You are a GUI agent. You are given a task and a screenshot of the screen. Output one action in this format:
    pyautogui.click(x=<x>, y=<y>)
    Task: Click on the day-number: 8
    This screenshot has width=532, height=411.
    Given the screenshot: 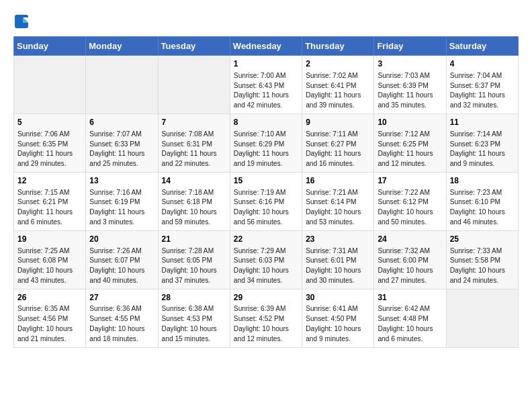 What is the action you would take?
    pyautogui.click(x=266, y=122)
    